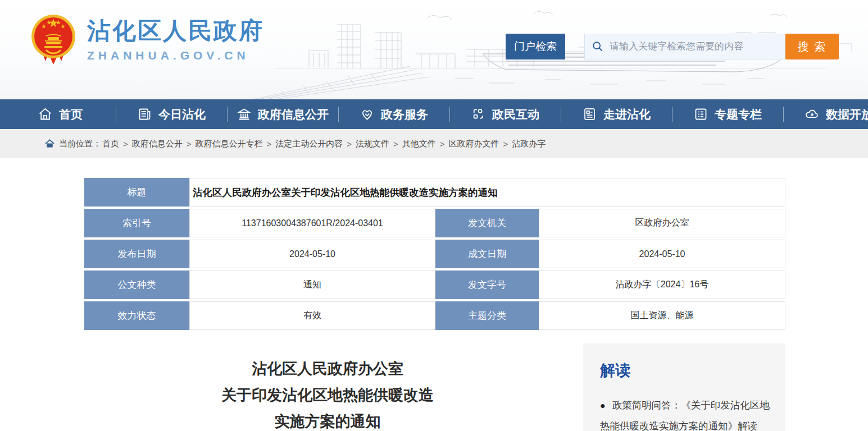  What do you see at coordinates (627, 114) in the screenshot?
I see `nav-label: 走进沾化` at bounding box center [627, 114].